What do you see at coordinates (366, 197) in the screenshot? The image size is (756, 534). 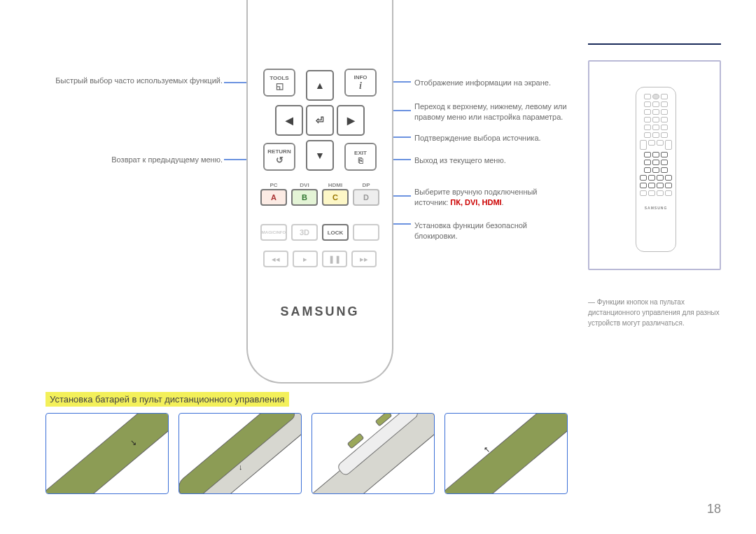 I see `source-d-button: DP D` at bounding box center [366, 197].